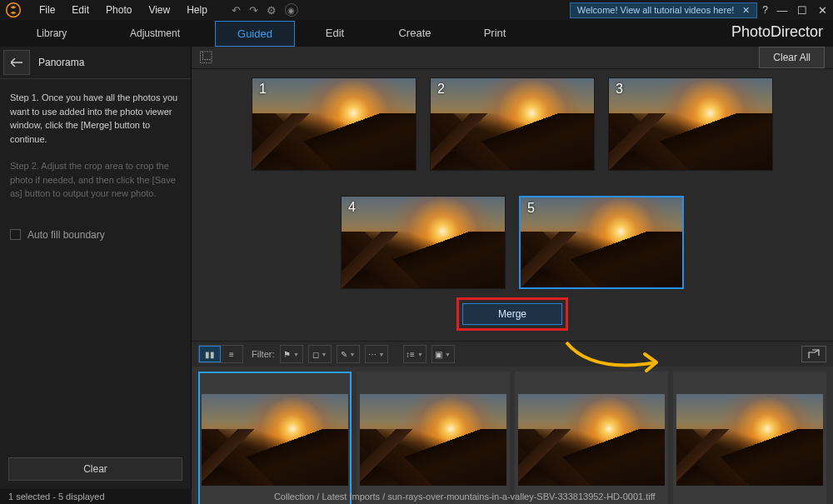 The image size is (833, 504). What do you see at coordinates (232, 354) in the screenshot?
I see `list-view-button: ≡` at bounding box center [232, 354].